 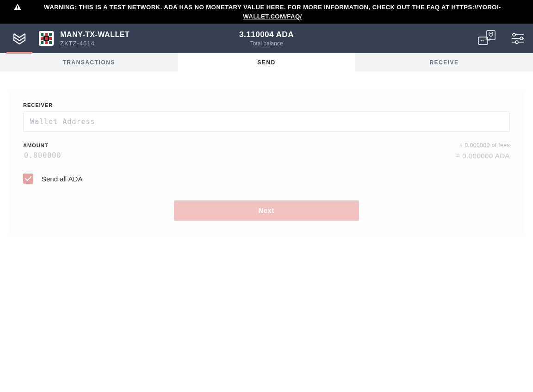 What do you see at coordinates (95, 39) in the screenshot?
I see `wallet-info: MANY-TX-WALLET ZKTZ-4614` at bounding box center [95, 39].